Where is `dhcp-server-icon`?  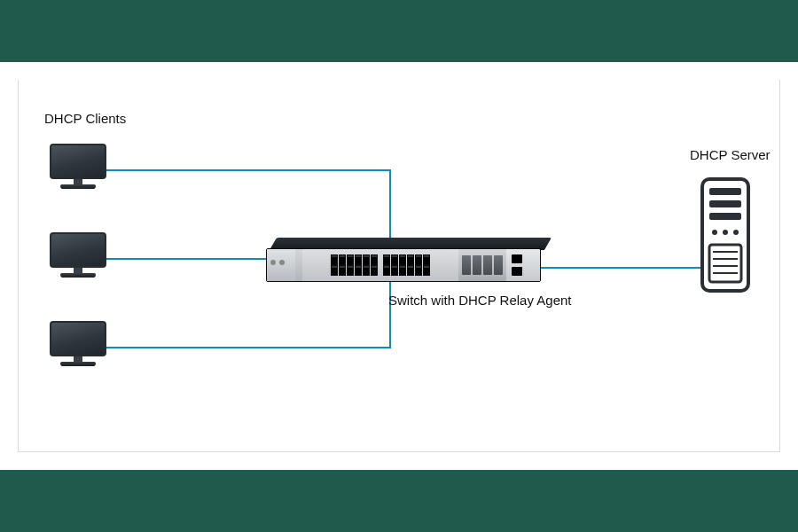 dhcp-server-icon is located at coordinates (725, 235).